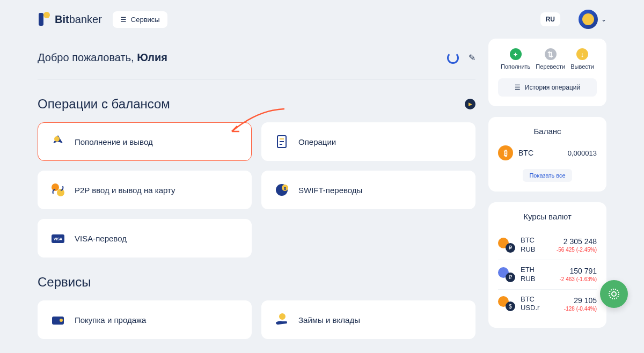 The height and width of the screenshot is (353, 644). I want to click on section-services-title: Сервисы, so click(64, 282).